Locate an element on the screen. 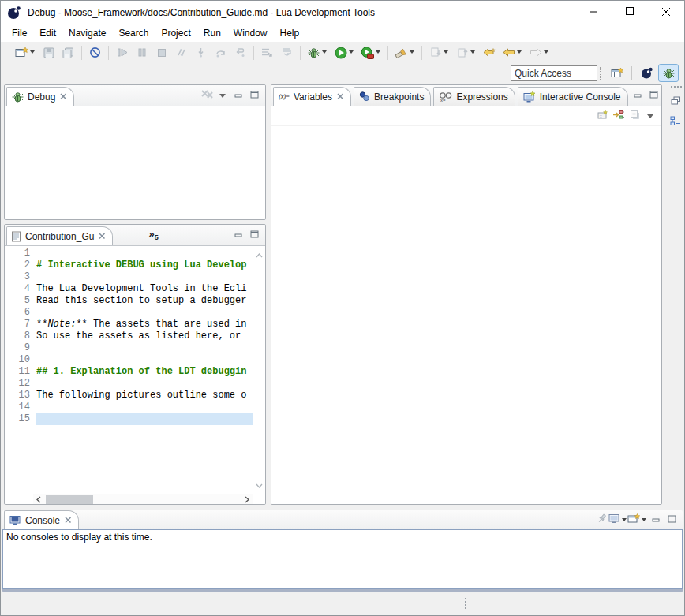  window-maximize-button is located at coordinates (630, 13).